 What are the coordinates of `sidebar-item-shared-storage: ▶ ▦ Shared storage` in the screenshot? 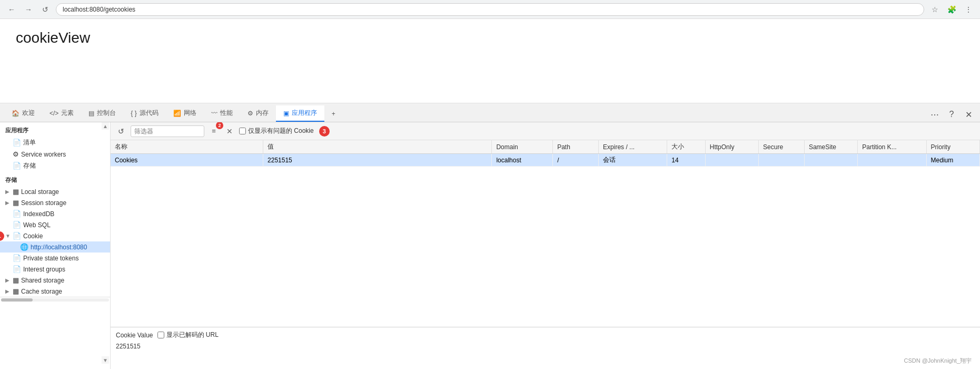 It's located at (55, 280).